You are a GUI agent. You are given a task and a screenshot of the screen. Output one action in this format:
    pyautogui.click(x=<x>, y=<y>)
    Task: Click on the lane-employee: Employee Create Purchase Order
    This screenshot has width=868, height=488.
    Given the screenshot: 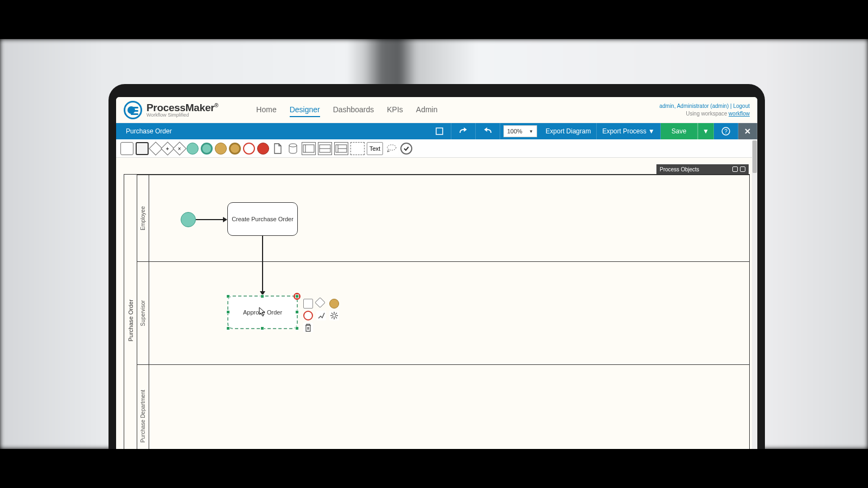 What is the action you would take?
    pyautogui.click(x=443, y=218)
    